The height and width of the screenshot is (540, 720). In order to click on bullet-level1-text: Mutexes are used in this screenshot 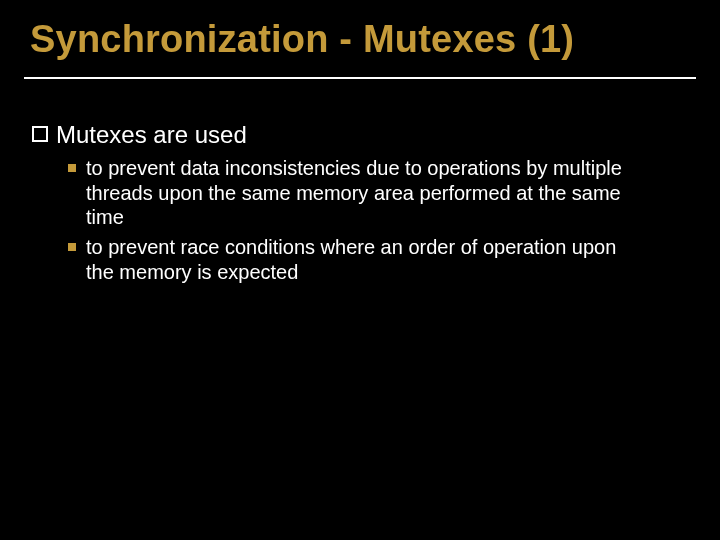, I will do `click(152, 135)`.